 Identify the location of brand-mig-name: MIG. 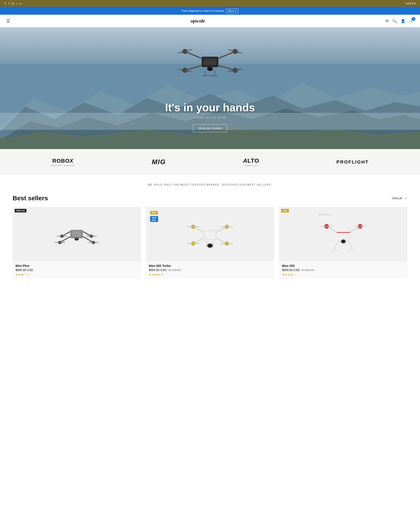
(159, 162).